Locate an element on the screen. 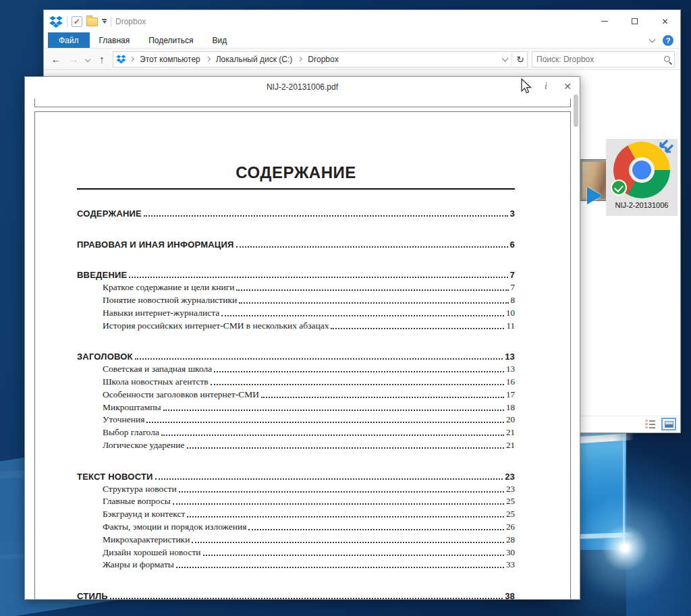  toc-entry-row: Уточнения20 is located at coordinates (296, 420).